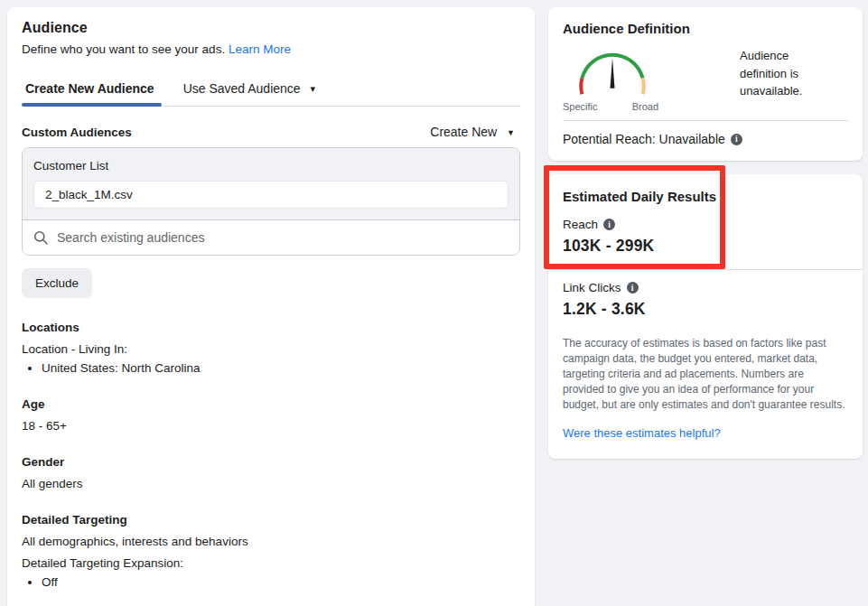 The height and width of the screenshot is (606, 868). What do you see at coordinates (705, 197) in the screenshot?
I see `estimated-daily-results-title: Estimated Daily Results` at bounding box center [705, 197].